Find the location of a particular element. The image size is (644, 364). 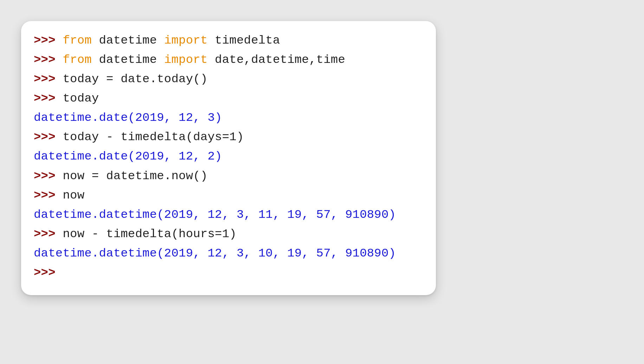

code-line: >>> today - timedelta(days=1) is located at coordinates (228, 137).